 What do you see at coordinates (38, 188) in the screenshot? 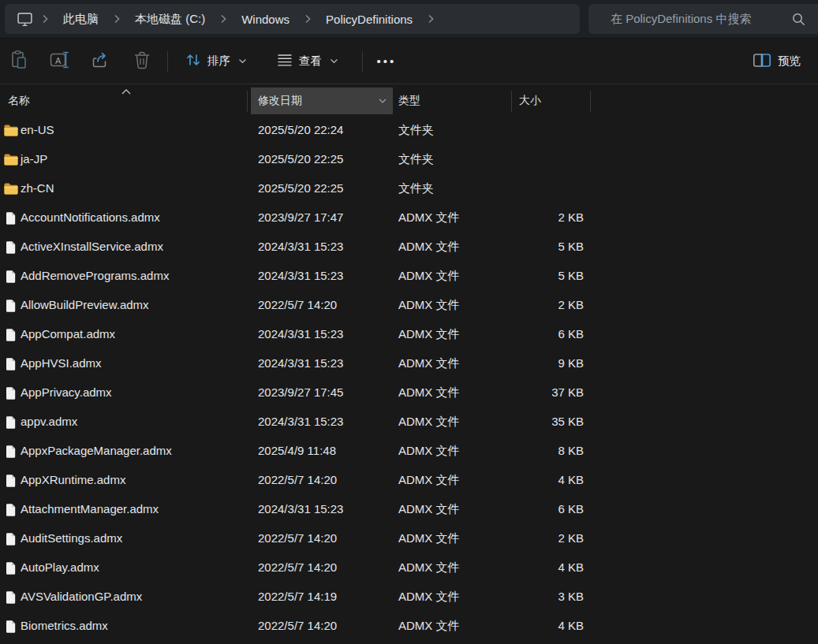
I see `file-name: zh-CN` at bounding box center [38, 188].